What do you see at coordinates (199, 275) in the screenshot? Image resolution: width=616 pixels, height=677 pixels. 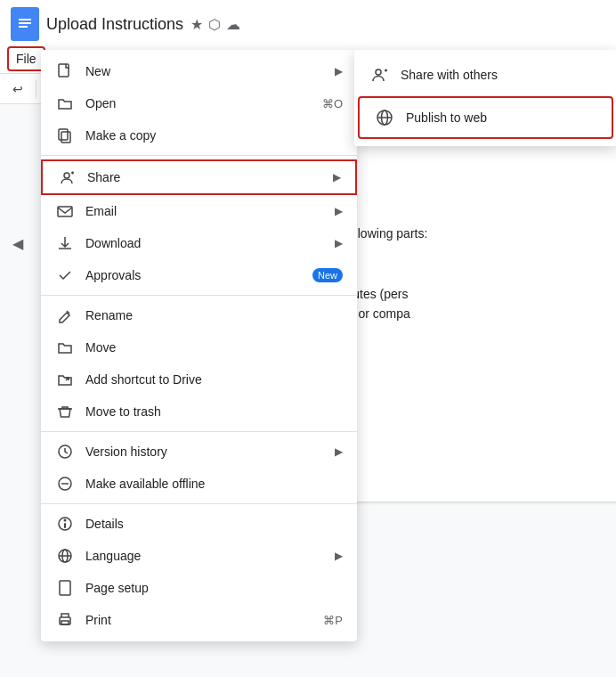 I see `menu-item-approvals: Approvals New` at bounding box center [199, 275].